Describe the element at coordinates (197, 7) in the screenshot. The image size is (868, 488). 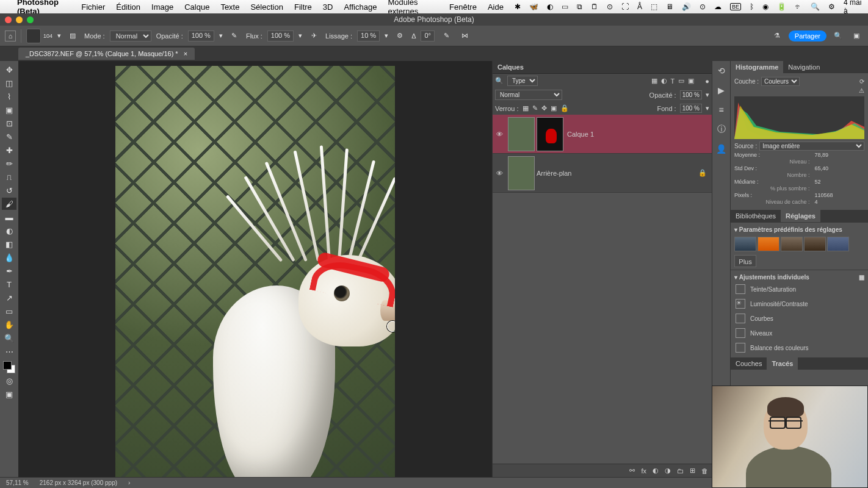
I see `menu-calque: Calque` at that location.